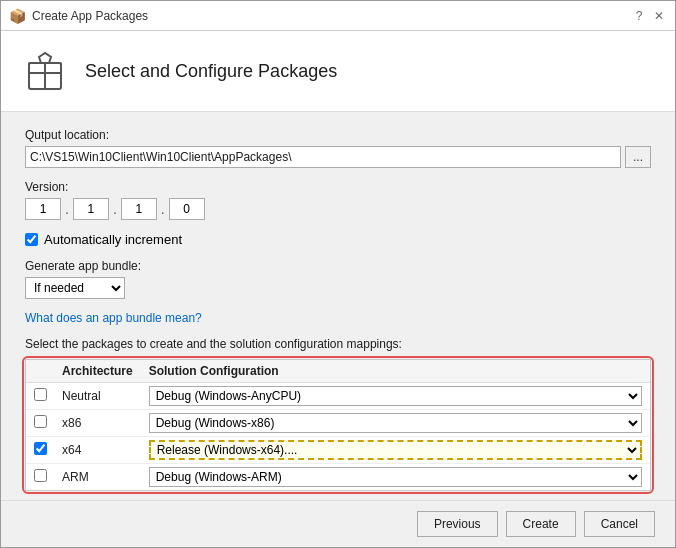  I want to click on row-config-1: Debug (Windows-AnyCPU), so click(396, 396).